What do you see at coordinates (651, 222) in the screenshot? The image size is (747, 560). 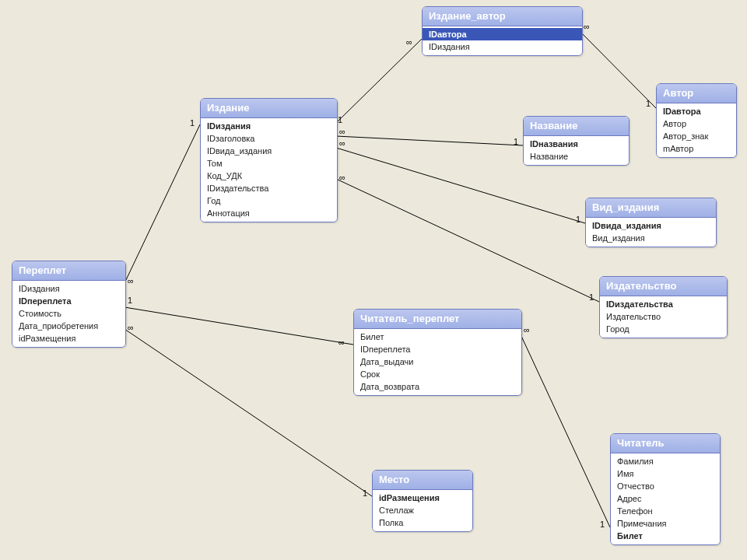 I see `table-vid_izdania: Вид_изданияIDвида_изданияВид_издания` at bounding box center [651, 222].